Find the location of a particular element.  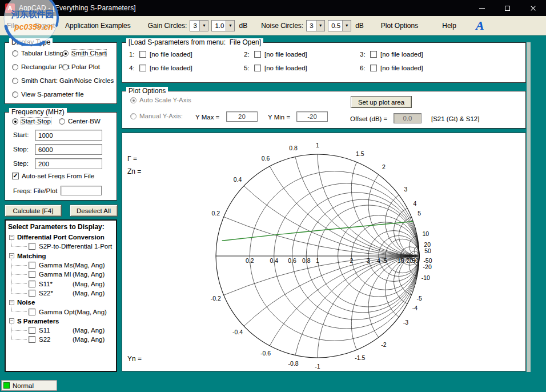

step-input is located at coordinates (69, 163).